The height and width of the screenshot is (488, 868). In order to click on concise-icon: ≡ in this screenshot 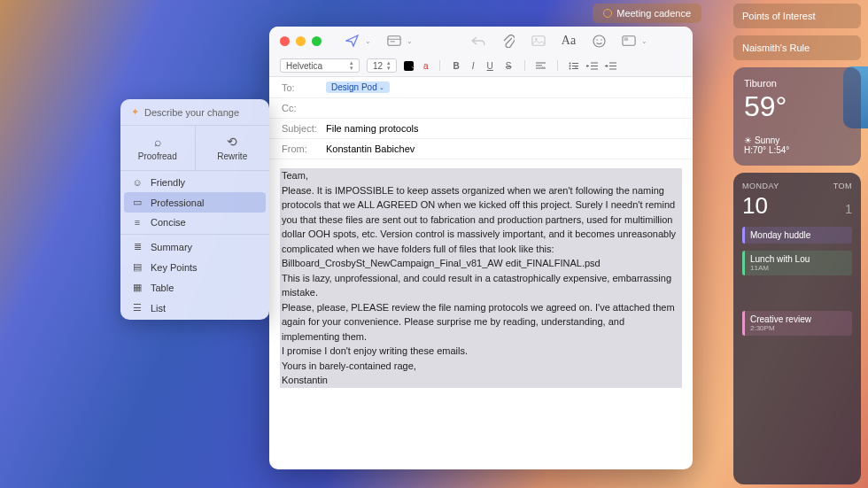, I will do `click(137, 222)`.